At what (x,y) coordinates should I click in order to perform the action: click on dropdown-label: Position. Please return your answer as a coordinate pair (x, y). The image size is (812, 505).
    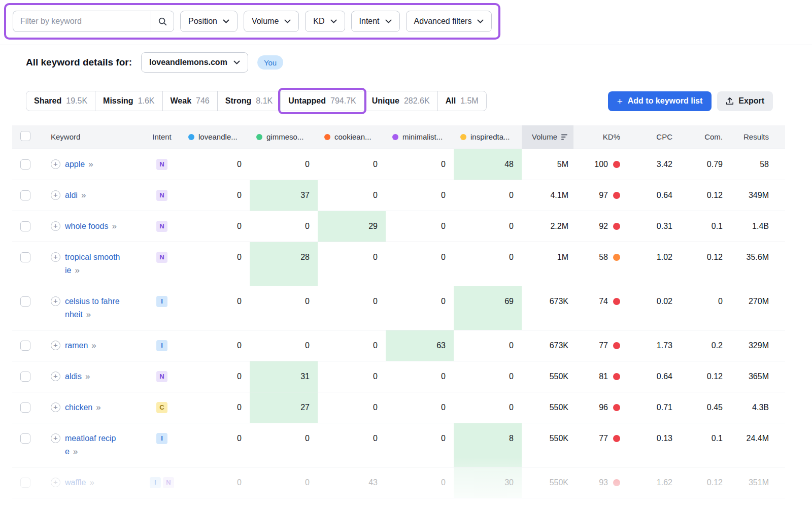
    Looking at the image, I should click on (203, 21).